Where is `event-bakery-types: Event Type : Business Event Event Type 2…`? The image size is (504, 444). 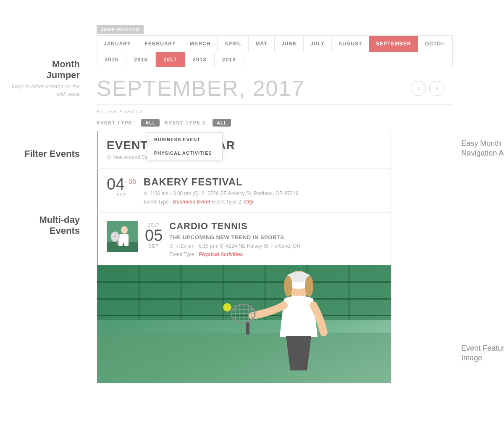
event-bakery-types: Event Type : Business Event Event Type 2… is located at coordinates (263, 202).